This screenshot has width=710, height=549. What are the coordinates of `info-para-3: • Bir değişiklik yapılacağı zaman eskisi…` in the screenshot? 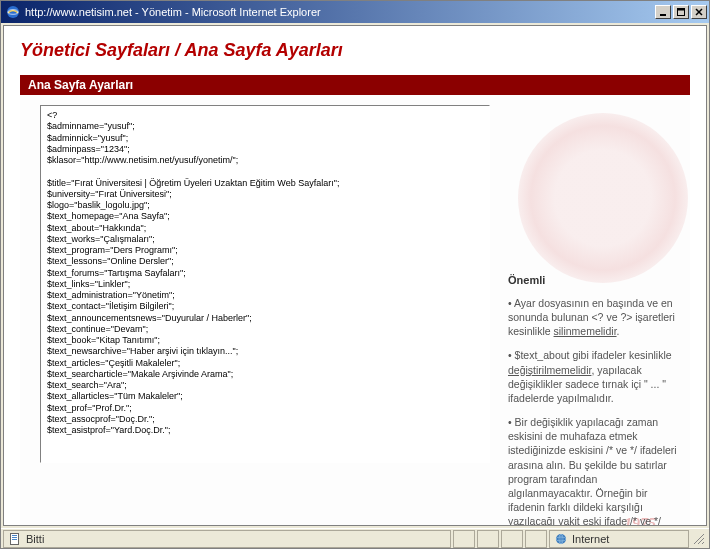 It's located at (593, 470).